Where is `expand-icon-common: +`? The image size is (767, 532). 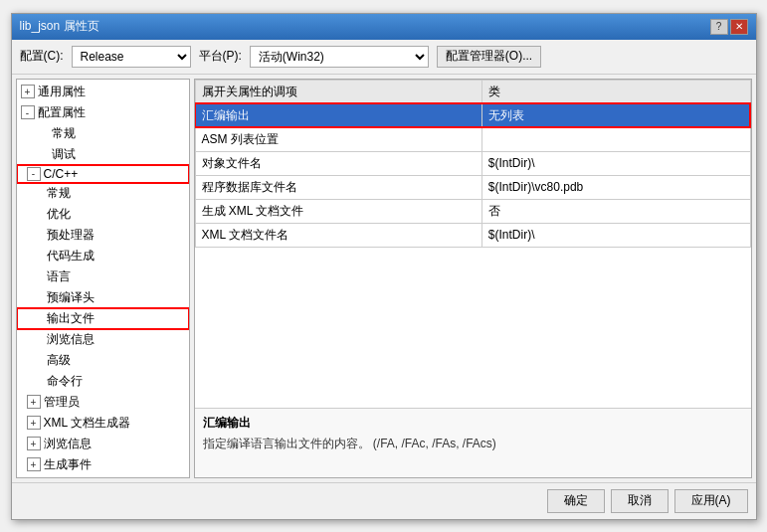 expand-icon-common: + is located at coordinates (28, 91).